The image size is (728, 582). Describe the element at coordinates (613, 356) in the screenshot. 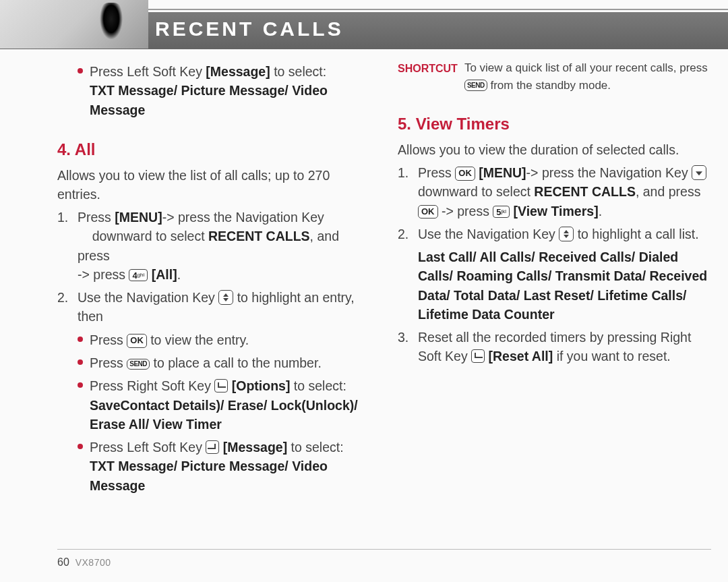

I see `text: if you want to reset.` at that location.